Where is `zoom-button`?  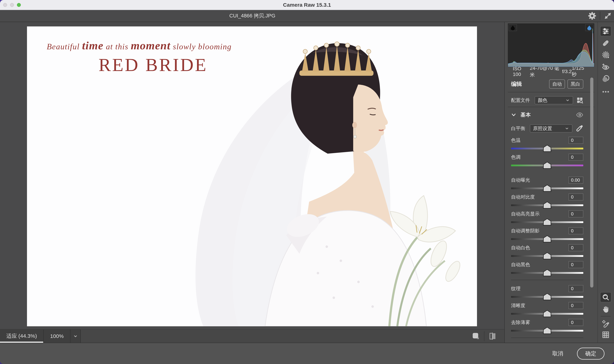 zoom-button is located at coordinates (19, 5).